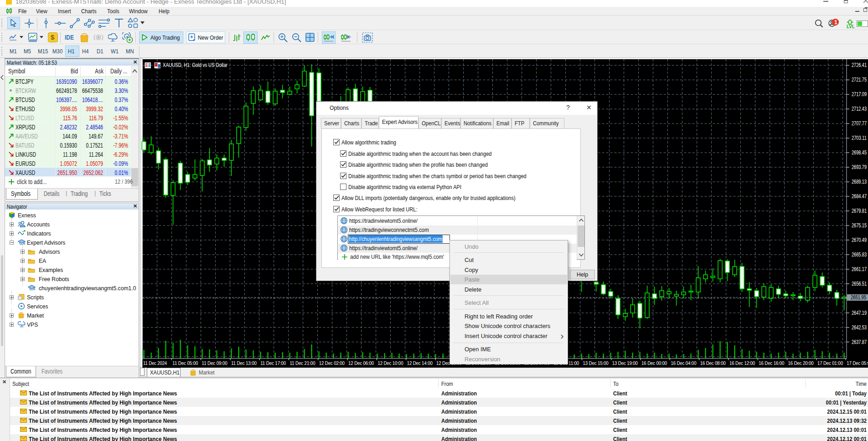 This screenshot has height=441, width=868. I want to click on svg-text: XAUUSD, H1: Gold vs US Dollar, so click(195, 65).